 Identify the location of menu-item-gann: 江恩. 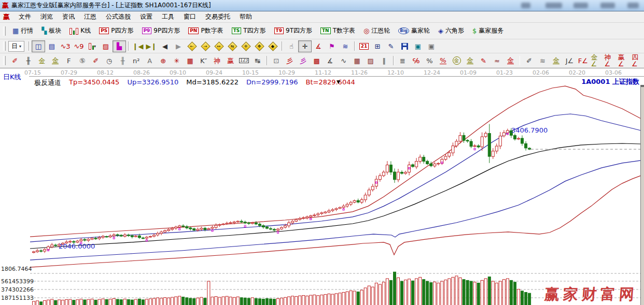
(90, 17).